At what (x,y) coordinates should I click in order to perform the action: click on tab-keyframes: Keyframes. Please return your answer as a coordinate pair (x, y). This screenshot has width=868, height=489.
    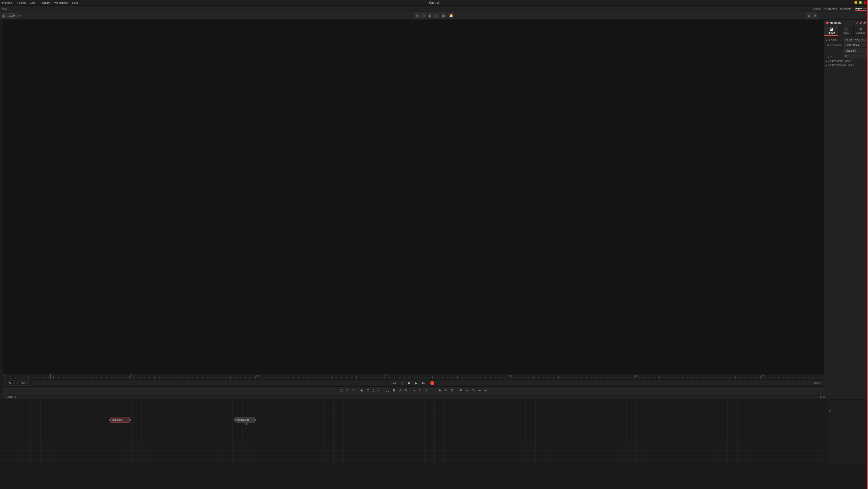
    Looking at the image, I should click on (830, 9).